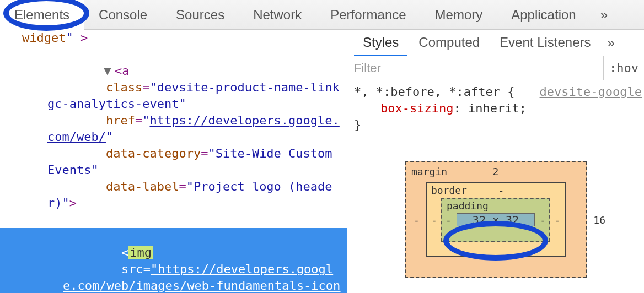  Describe the element at coordinates (545, 43) in the screenshot. I see `subtab-event-listeners: Event Listeners` at that location.